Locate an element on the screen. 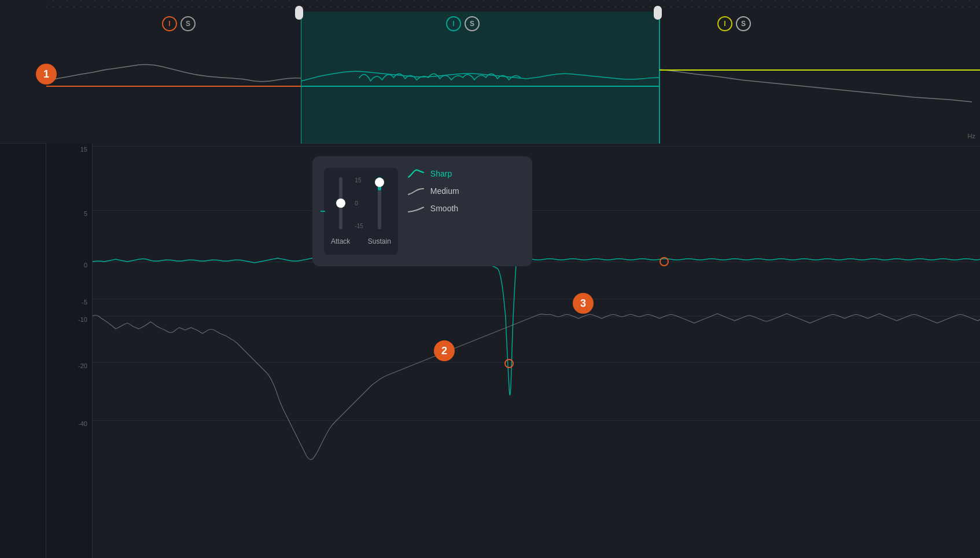  separator-left is located at coordinates (301, 78).